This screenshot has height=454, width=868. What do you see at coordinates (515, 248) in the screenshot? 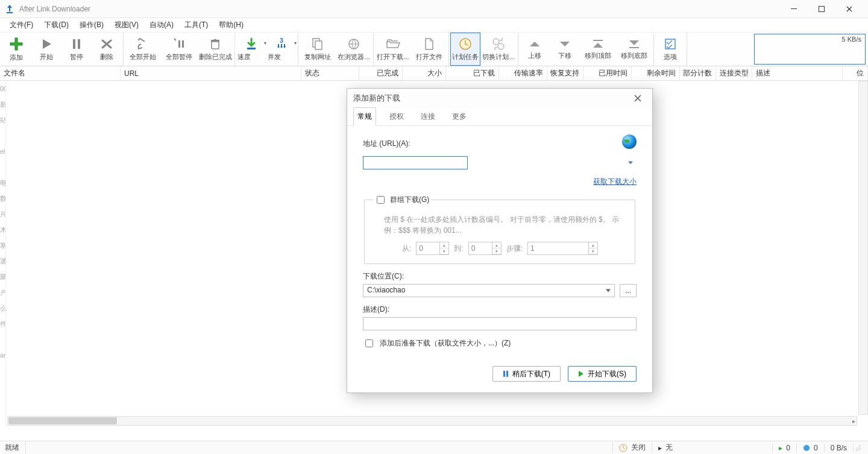
I see `step-label: 步骤:` at bounding box center [515, 248].